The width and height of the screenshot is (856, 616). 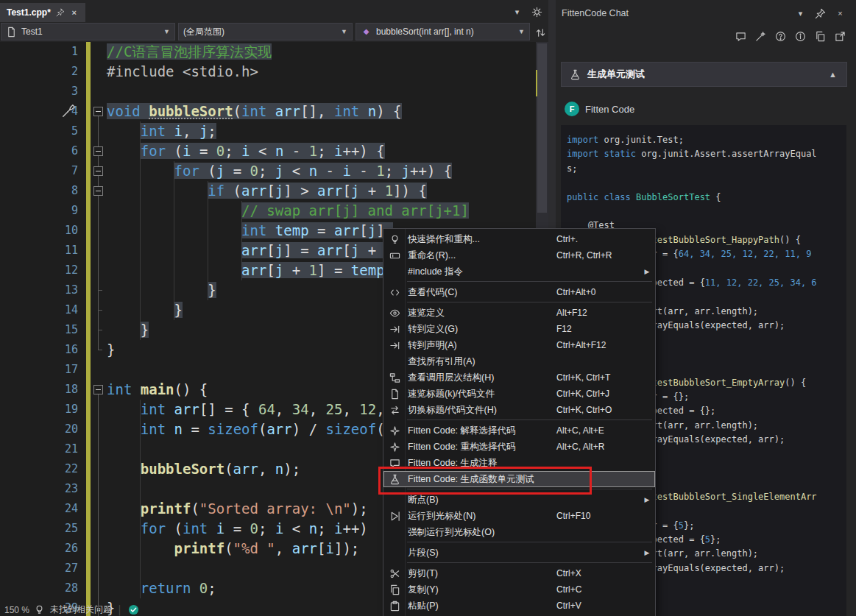 What do you see at coordinates (481, 500) in the screenshot?
I see `menu-item-label: 断点(B)` at bounding box center [481, 500].